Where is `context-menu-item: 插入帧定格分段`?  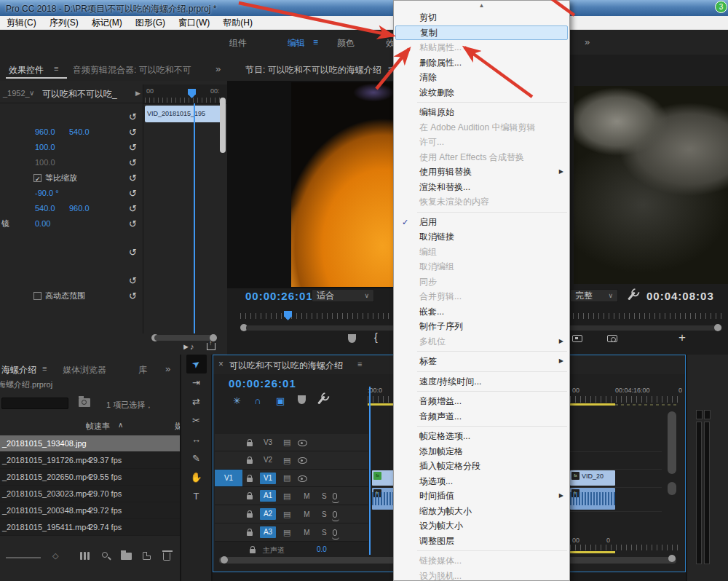 context-menu-item: 插入帧定格分段 is located at coordinates (482, 466).